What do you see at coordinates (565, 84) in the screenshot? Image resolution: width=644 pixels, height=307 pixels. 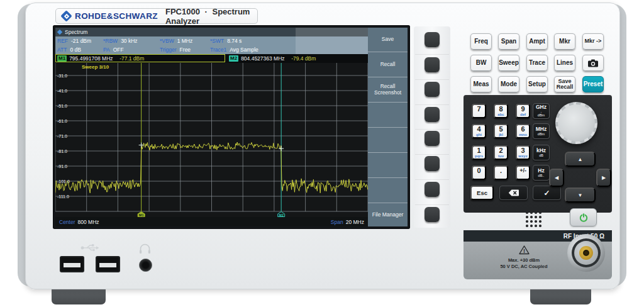 I see `save-recall-button: Save Recall` at bounding box center [565, 84].